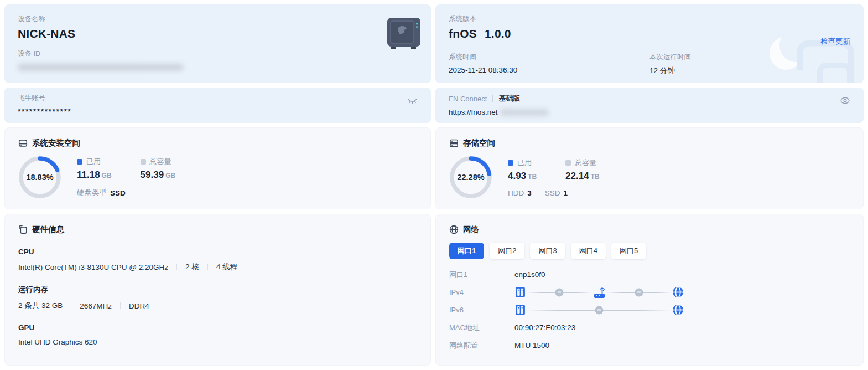 This screenshot has width=868, height=370. Describe the element at coordinates (549, 70) in the screenshot. I see `system-time-value: 2025-11-21 08:36:30` at that location.